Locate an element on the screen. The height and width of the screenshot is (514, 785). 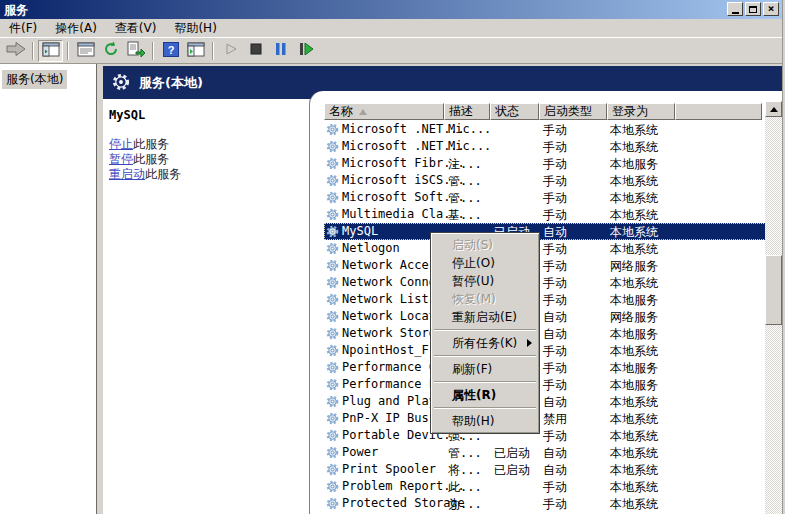
table-row-Network-Connec: Network Connec.手动本地系统 is located at coordinates (548, 282).